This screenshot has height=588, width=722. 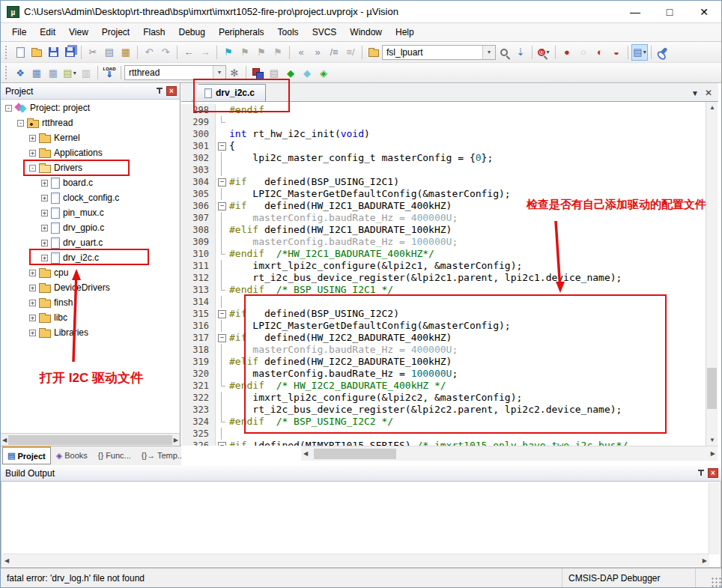 I want to click on tree-item-libraries: +Libraries, so click(x=90, y=333).